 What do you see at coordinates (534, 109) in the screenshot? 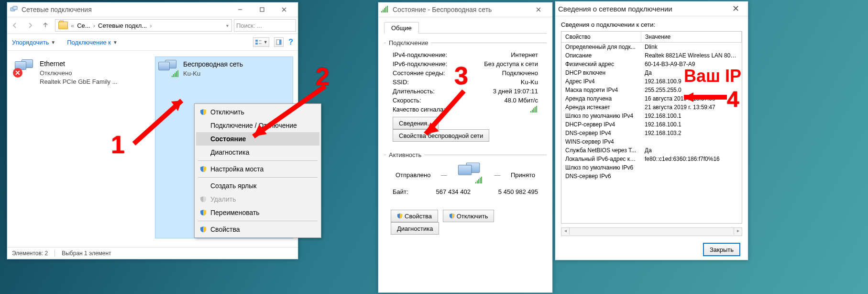
I see `signal-bars-icon` at bounding box center [534, 109].